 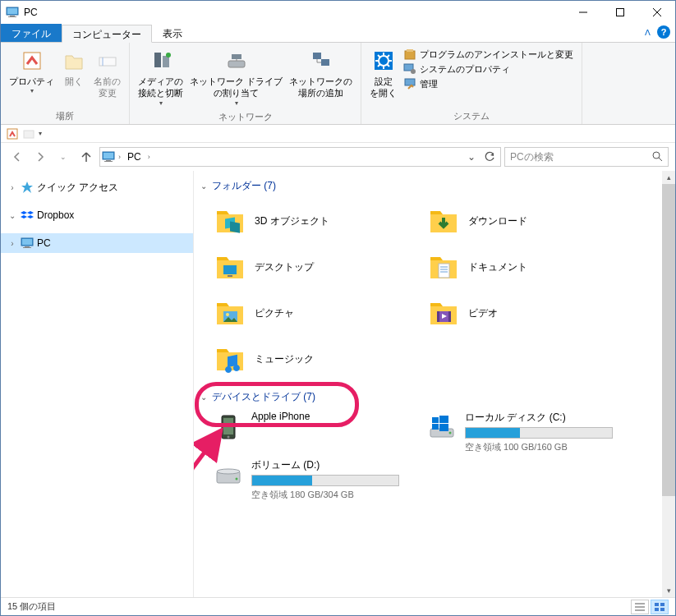 I want to click on tiles-view-button, so click(x=660, y=607).